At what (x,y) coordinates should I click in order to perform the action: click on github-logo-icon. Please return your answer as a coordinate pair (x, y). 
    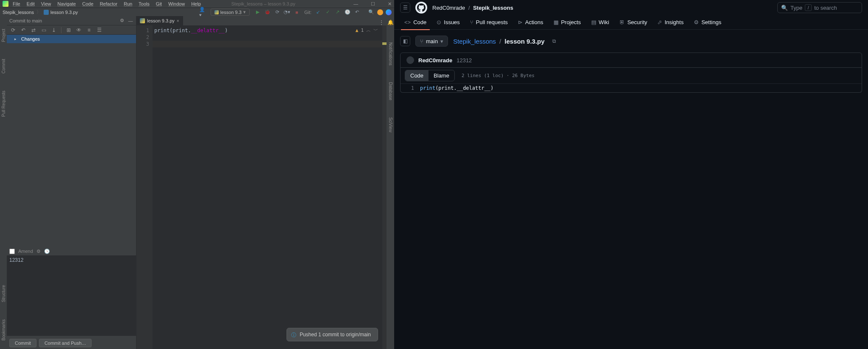
    Looking at the image, I should click on (421, 8).